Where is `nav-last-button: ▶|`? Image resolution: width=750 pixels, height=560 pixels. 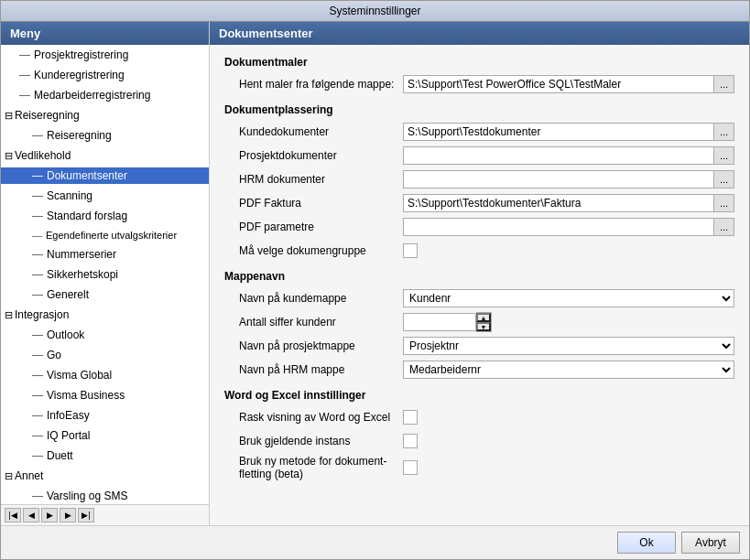
nav-last-button: ▶| is located at coordinates (86, 515).